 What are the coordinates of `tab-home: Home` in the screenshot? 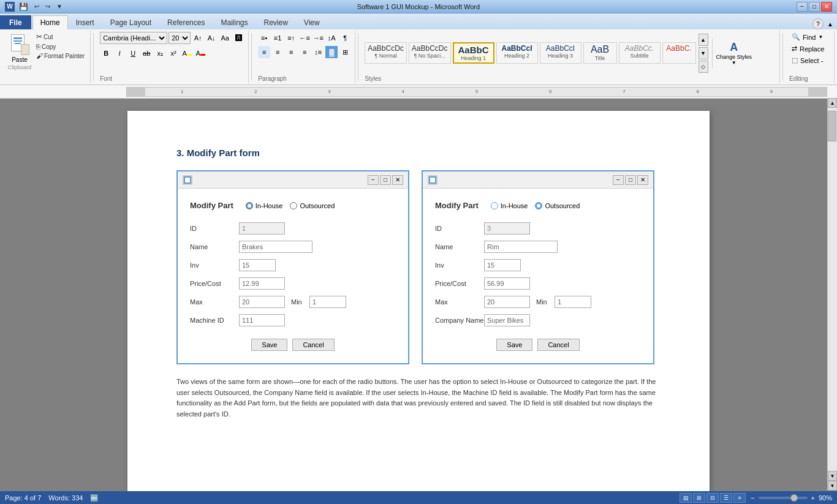 It's located at (50, 23).